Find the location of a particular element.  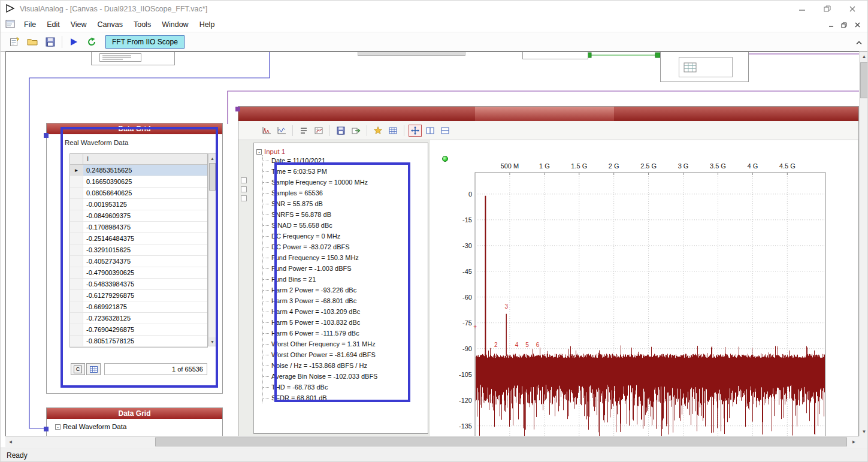

cell-value: -0.25146484375 is located at coordinates (145, 238).